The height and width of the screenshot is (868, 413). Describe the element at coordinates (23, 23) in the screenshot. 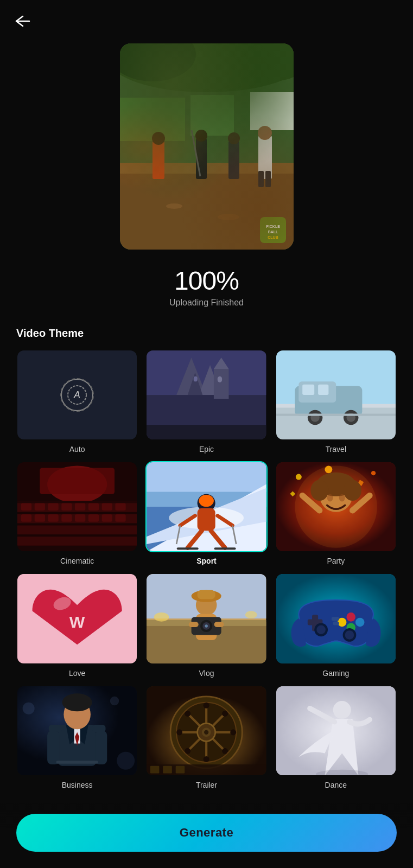

I see `back-button` at that location.